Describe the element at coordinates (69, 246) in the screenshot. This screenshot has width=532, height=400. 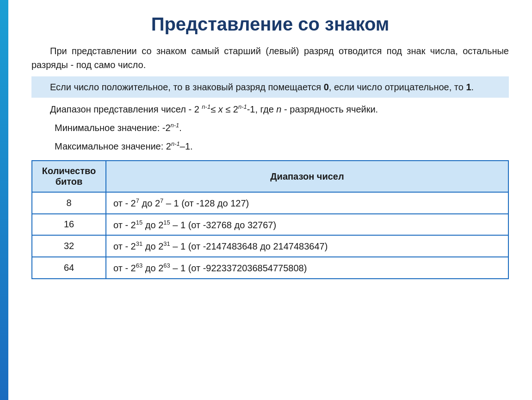
I see `bits-32: 32` at that location.